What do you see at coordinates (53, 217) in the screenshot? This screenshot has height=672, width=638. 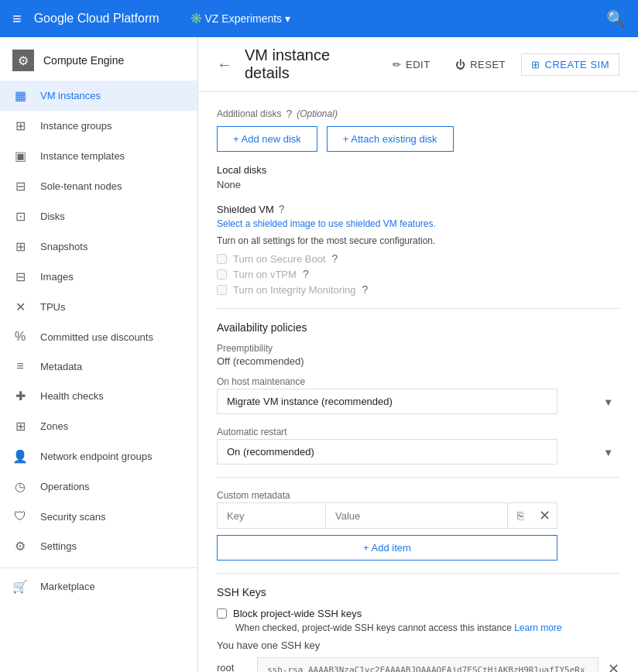 I see `sidebar-item-label: Disks` at bounding box center [53, 217].